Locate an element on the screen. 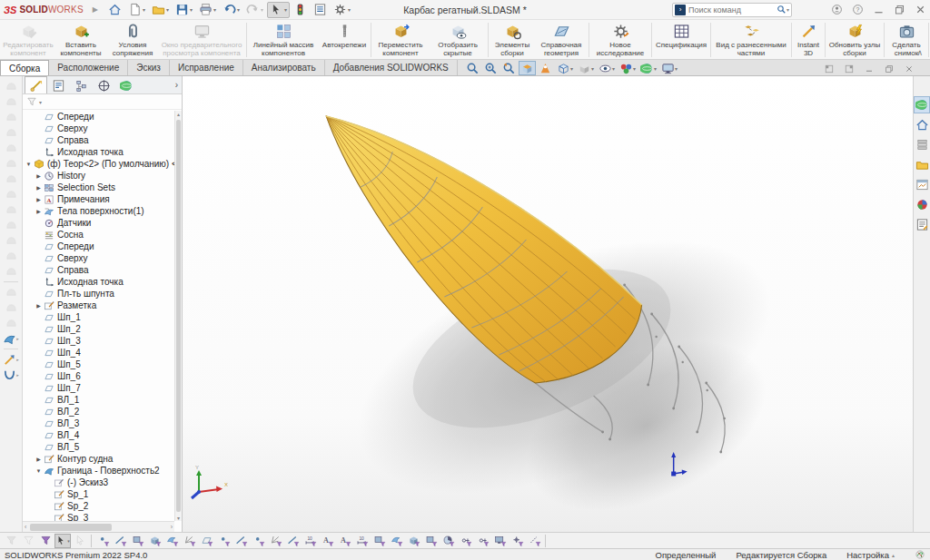 The image size is (930, 560). tree-item: Sp_3 is located at coordinates (98, 516).